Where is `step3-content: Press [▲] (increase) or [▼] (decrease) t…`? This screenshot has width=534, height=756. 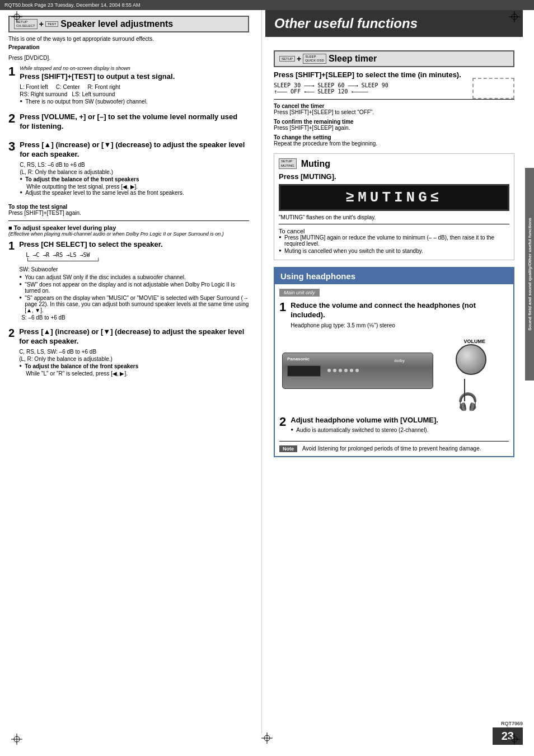
step3-content: Press [▲] (increase) or [▼] (decrease) t… is located at coordinates (134, 169).